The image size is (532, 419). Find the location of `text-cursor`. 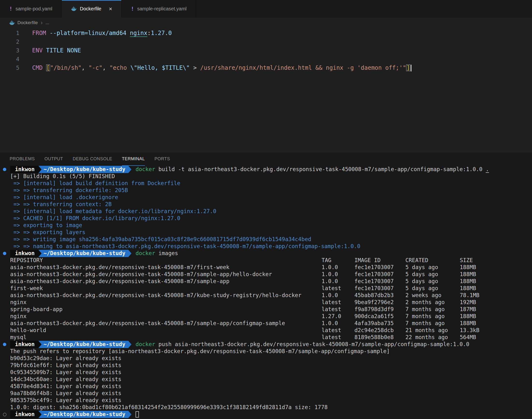

text-cursor is located at coordinates (411, 68).